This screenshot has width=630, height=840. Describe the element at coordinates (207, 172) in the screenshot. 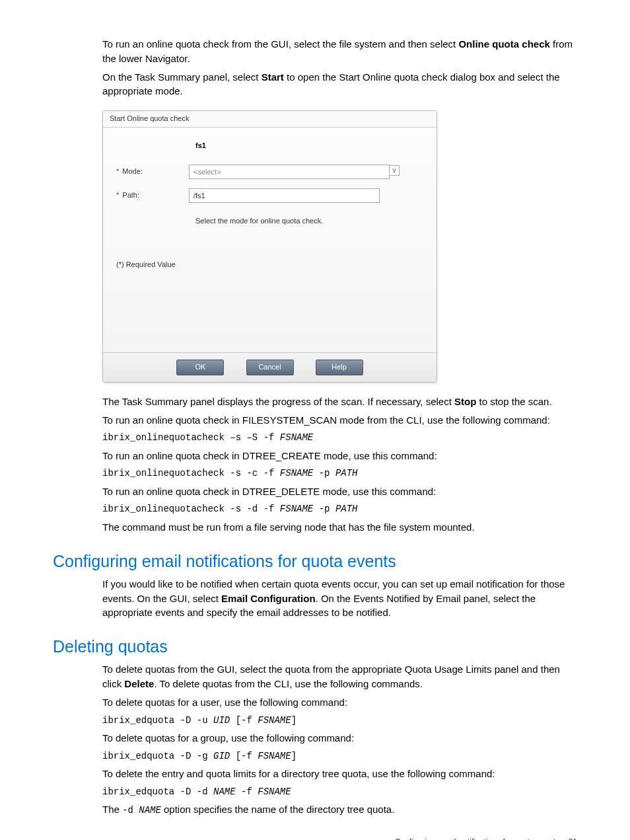

I see `select-placeholder: <select>` at that location.